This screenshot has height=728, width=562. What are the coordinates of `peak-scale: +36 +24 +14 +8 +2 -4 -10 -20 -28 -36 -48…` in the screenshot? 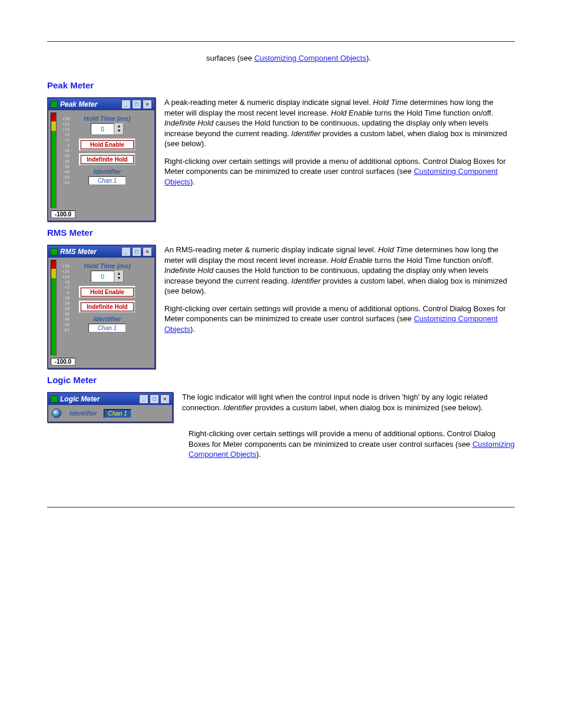 It's located at (64, 160).